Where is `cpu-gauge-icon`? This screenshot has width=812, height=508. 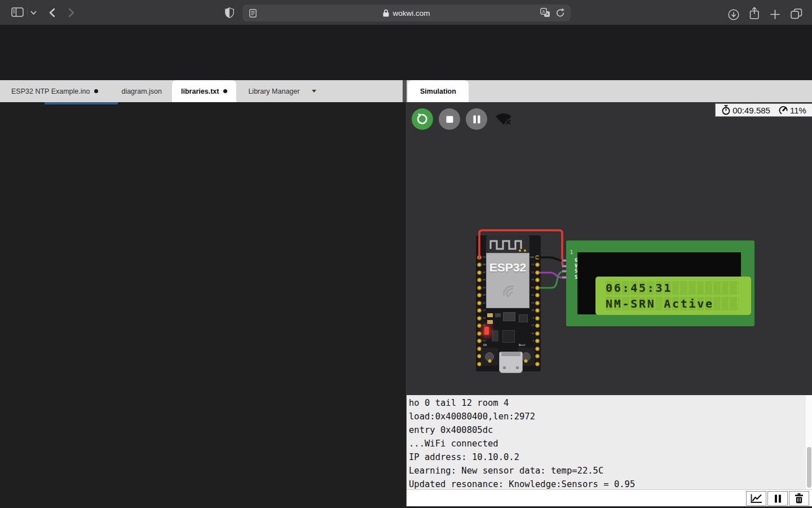
cpu-gauge-icon is located at coordinates (783, 110).